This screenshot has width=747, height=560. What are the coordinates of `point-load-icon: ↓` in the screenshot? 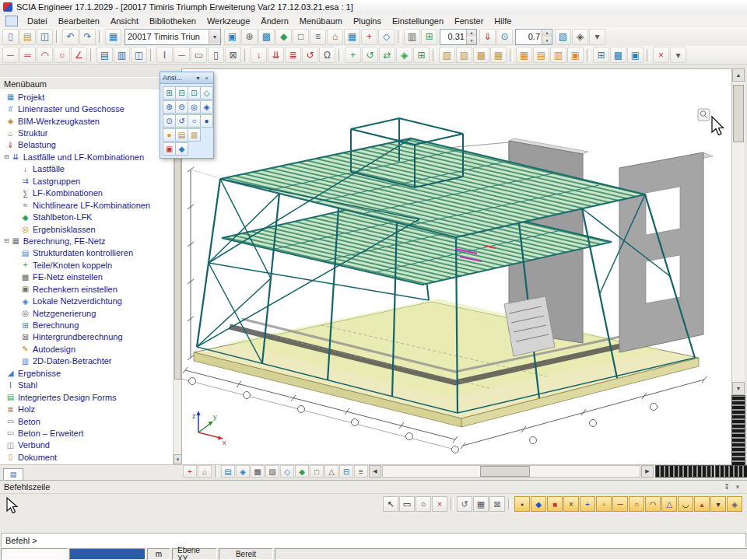 It's located at (258, 54).